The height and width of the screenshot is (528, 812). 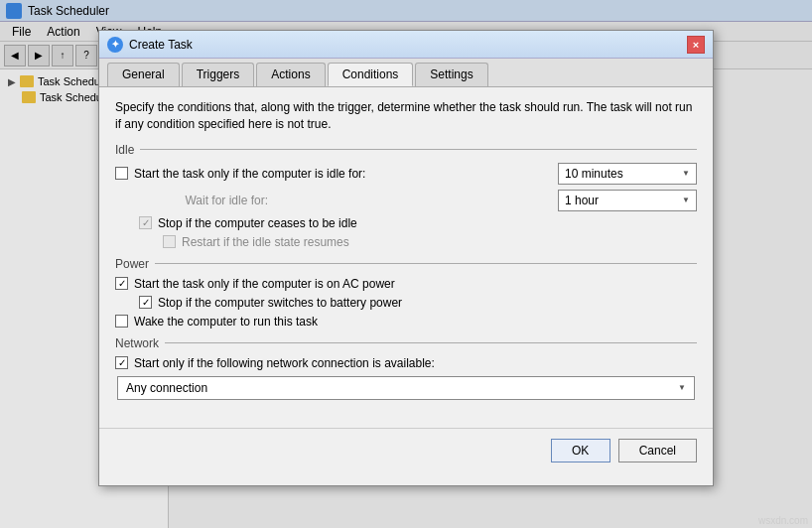 I want to click on idle-duration-value: 10 minutes, so click(x=594, y=174).